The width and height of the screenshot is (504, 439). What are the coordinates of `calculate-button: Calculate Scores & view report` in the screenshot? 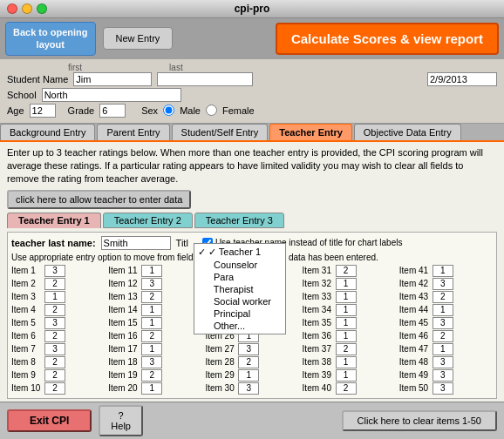 It's located at (387, 38).